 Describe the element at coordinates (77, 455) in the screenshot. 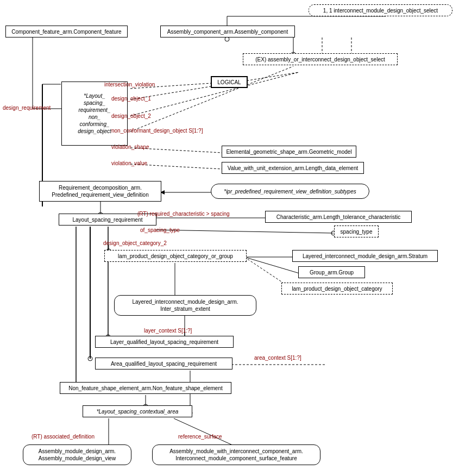

I see `assembly-module-design-box: Assembly_module_design_arm. Assembly_mod…` at that location.